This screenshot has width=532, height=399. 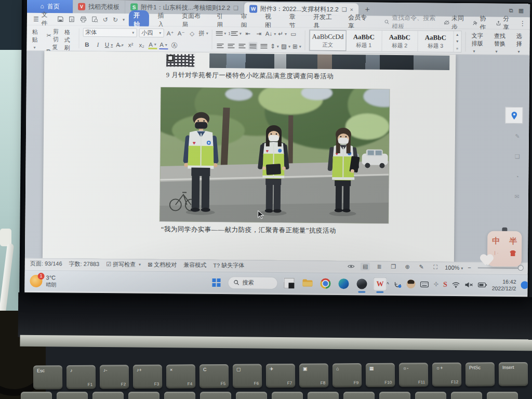 What do you see at coordinates (53, 35) in the screenshot?
I see `cut-button: ✂剪切` at bounding box center [53, 35].